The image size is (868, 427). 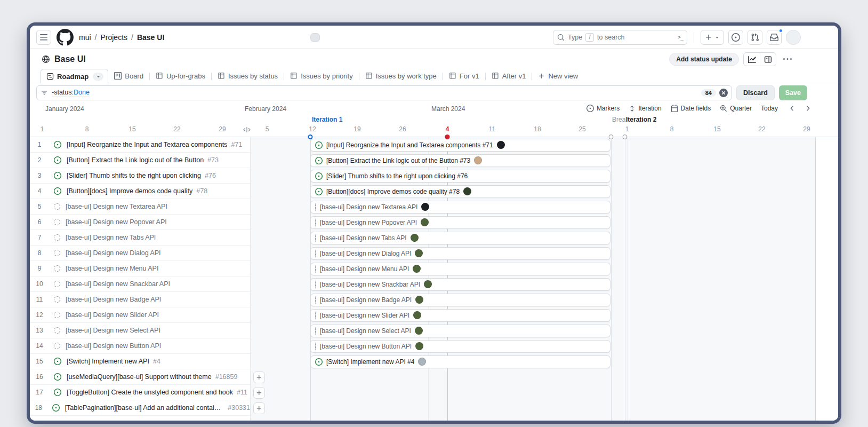 What do you see at coordinates (691, 108) in the screenshot?
I see `date-fields-button: Date fields` at bounding box center [691, 108].